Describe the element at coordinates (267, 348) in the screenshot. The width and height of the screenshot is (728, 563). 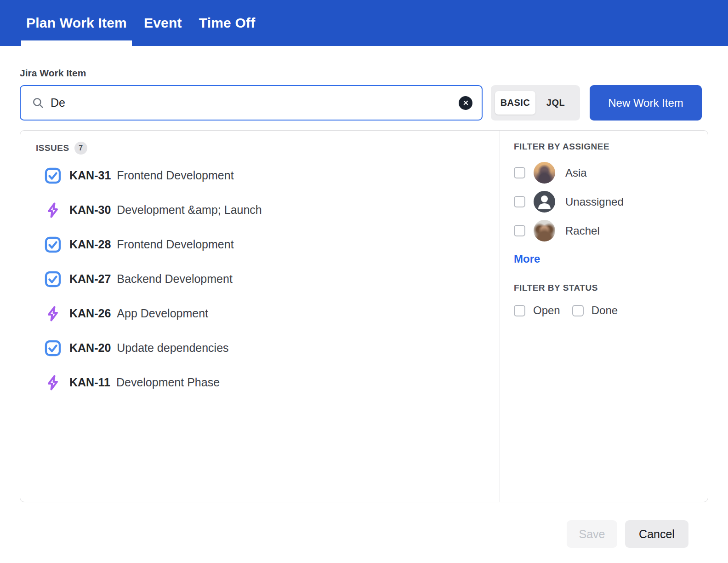
I see `issue-row: KAN-20 Update dependencies` at that location.